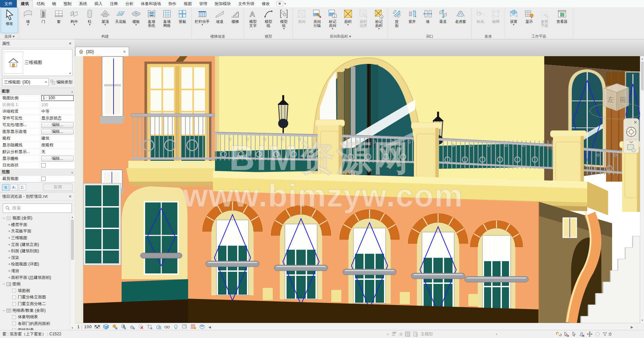 The width and height of the screenshot is (644, 338). Describe the element at coordinates (194, 327) in the screenshot. I see `analytical-model-icon` at that location.